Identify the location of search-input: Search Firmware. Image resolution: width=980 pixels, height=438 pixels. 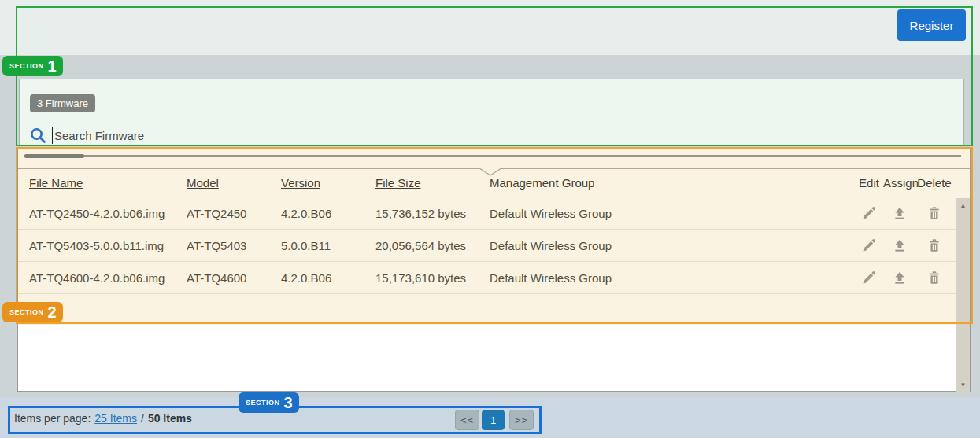
(87, 135).